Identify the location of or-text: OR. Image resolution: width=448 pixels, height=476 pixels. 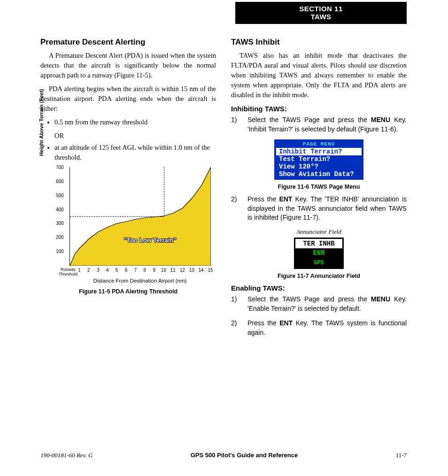
(135, 136).